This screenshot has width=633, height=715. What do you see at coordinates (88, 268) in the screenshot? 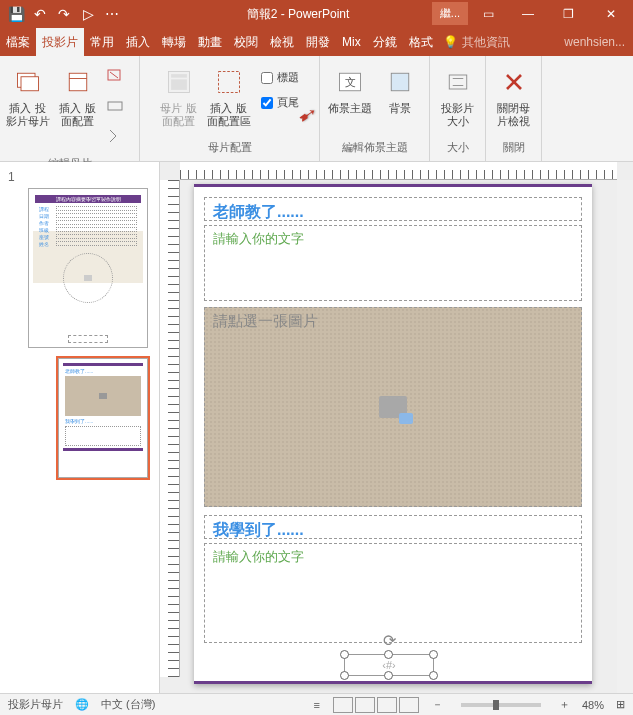
I see `master-thumbnail: 課程內容摘要學習單製作說明 課程 日期 作者 班級 座號 姓名` at bounding box center [88, 268].